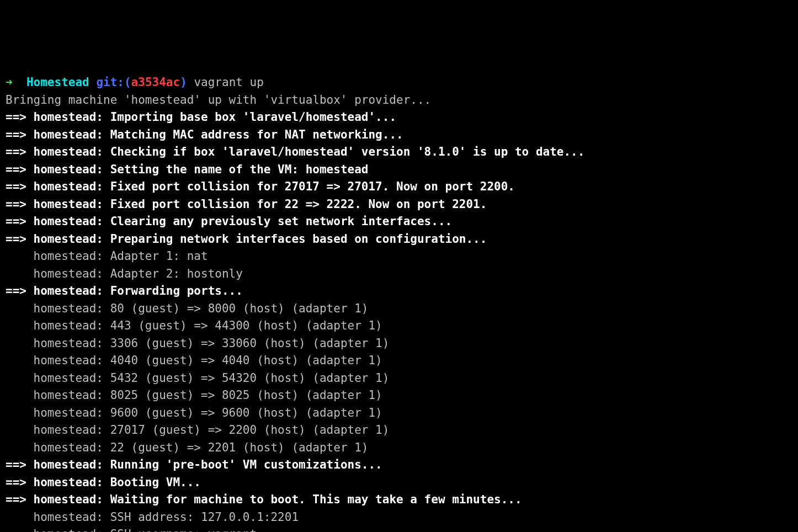 This screenshot has height=532, width=798. What do you see at coordinates (399, 100) in the screenshot?
I see `output-line: Bringing machine 'homestead' up with 'vi…` at bounding box center [399, 100].